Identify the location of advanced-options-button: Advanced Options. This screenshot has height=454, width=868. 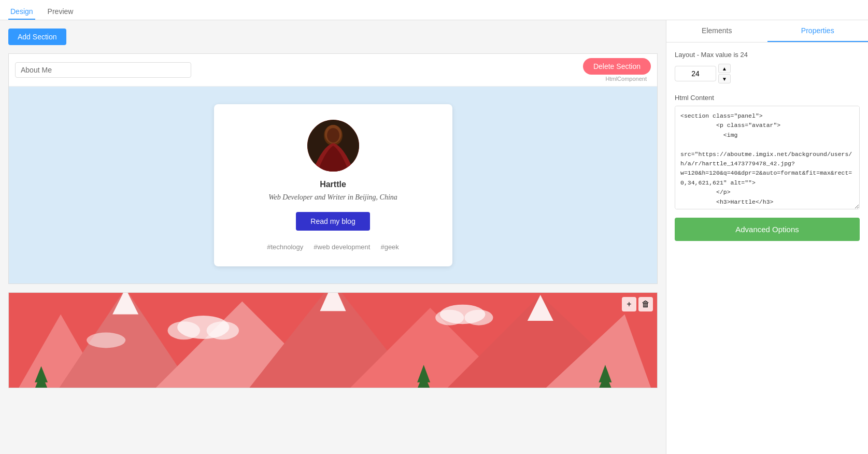
(767, 229).